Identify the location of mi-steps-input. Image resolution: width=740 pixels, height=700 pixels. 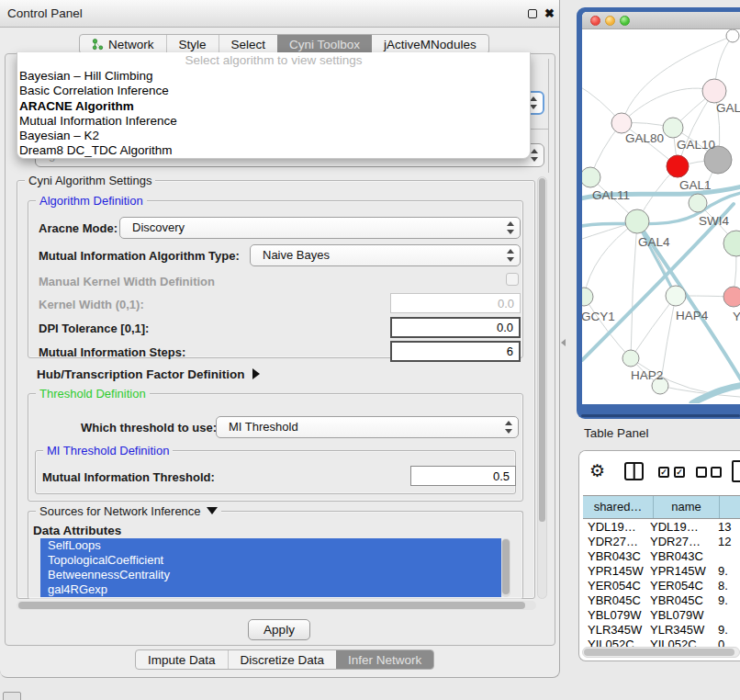
(455, 351).